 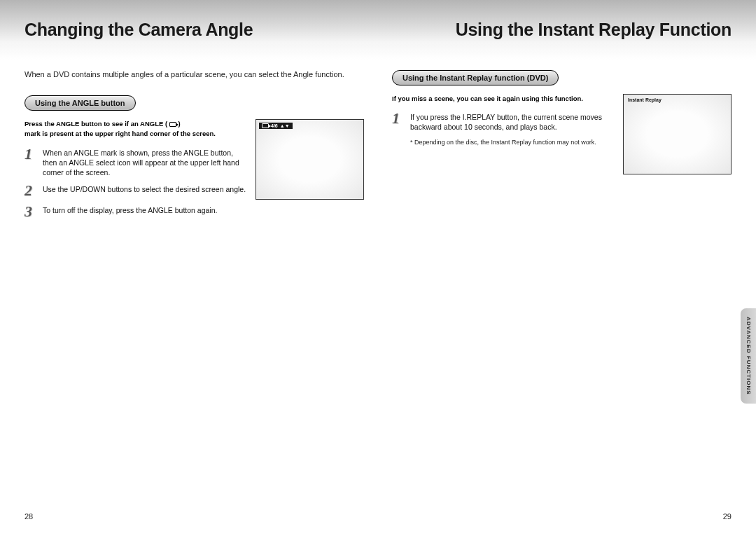 What do you see at coordinates (136, 163) in the screenshot?
I see `step-1-left: 1 When an ANGLE mark is shown, press the…` at bounding box center [136, 163].